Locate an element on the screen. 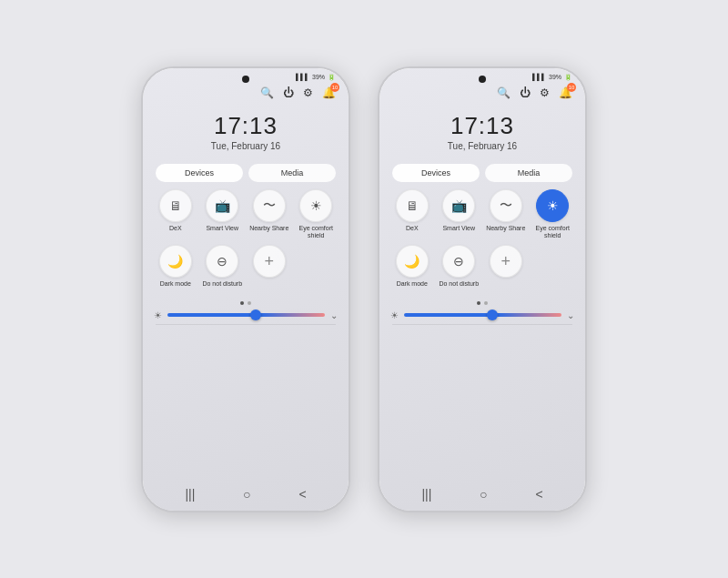 This screenshot has height=578, width=728. notification-count-0: 10 is located at coordinates (335, 87).